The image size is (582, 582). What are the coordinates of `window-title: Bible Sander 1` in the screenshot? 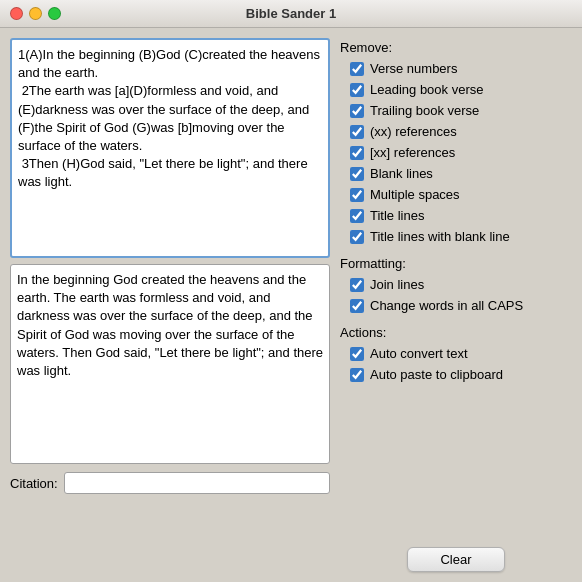 It's located at (291, 14).